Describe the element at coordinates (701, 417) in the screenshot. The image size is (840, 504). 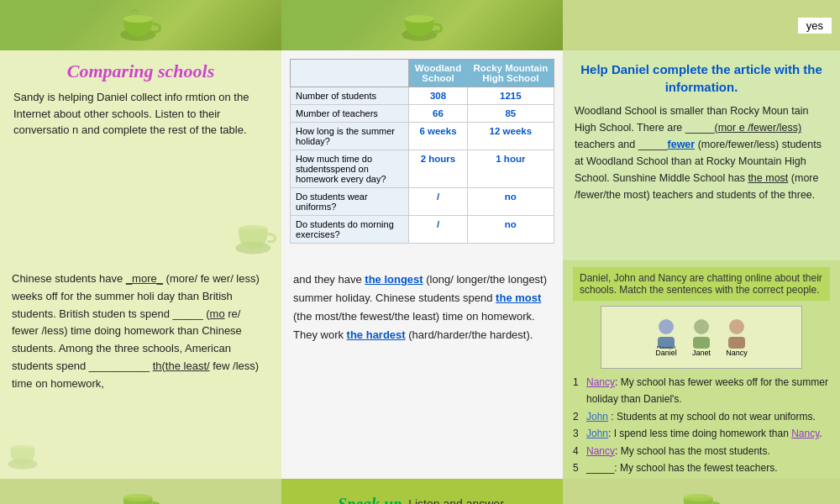
I see `chat-item-2: 2 John : Students at my school do not we…` at that location.